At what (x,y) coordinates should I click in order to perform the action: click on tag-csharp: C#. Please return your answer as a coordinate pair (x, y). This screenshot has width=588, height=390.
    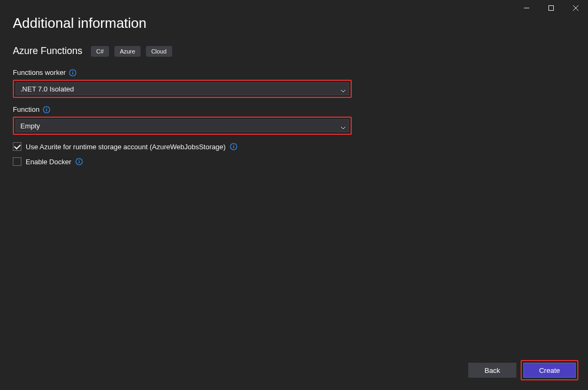
    Looking at the image, I should click on (100, 51).